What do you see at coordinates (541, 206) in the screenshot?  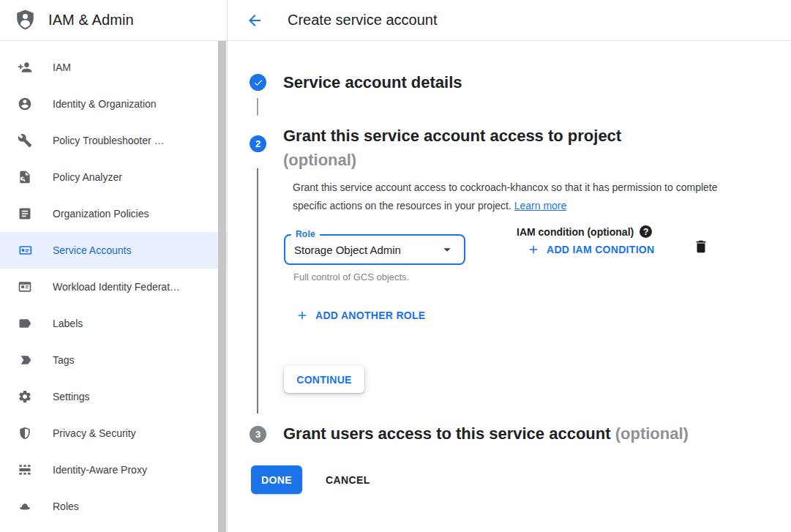 I see `learn-more-link: Learn more` at bounding box center [541, 206].